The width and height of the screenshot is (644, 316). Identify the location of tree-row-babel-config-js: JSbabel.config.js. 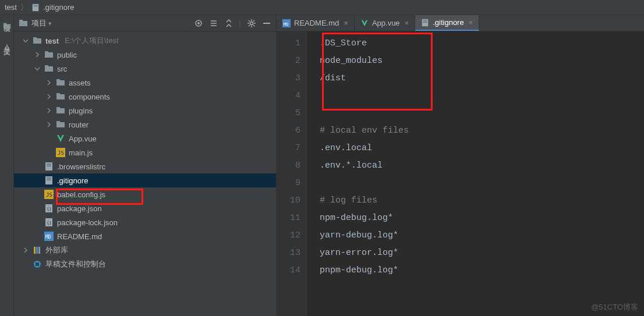
(145, 194).